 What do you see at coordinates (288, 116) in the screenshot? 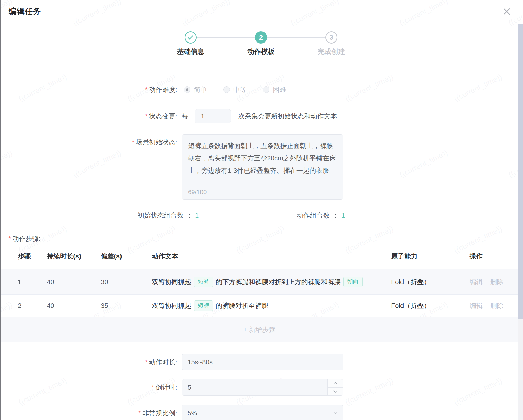
I see `state-change-suffix: 次采集会更新初始状态和动作文本` at bounding box center [288, 116].